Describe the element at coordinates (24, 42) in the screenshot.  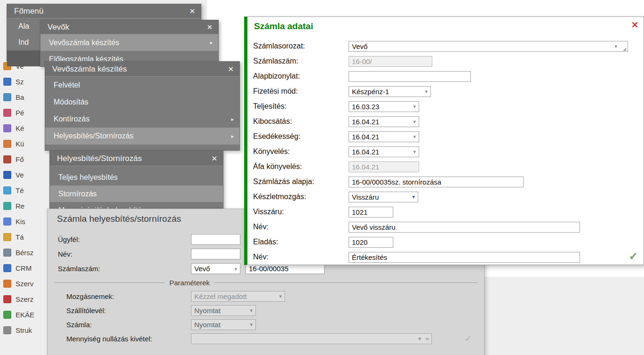
I see `menu-item-label: Ind` at that location.